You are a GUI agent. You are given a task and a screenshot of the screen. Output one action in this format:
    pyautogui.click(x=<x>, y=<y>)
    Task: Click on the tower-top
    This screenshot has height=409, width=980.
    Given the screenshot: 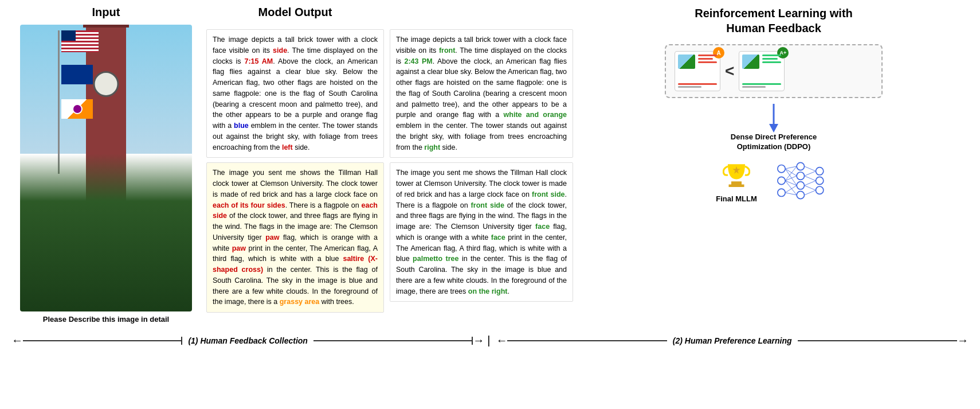 What is the action you would take?
    pyautogui.click(x=106, y=26)
    